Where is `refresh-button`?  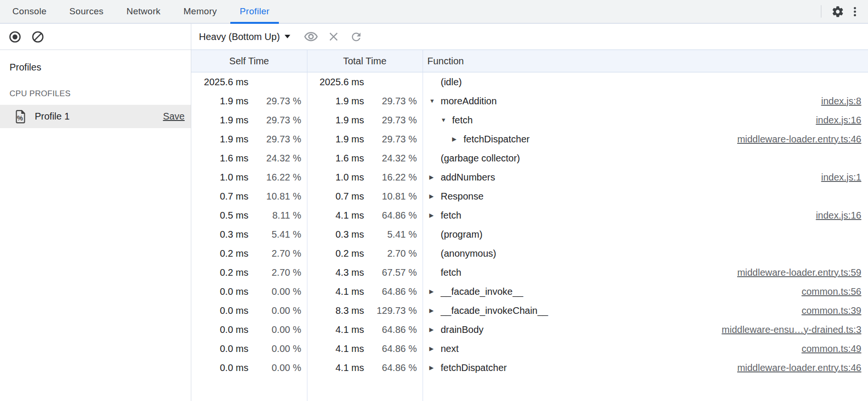
refresh-button is located at coordinates (356, 37).